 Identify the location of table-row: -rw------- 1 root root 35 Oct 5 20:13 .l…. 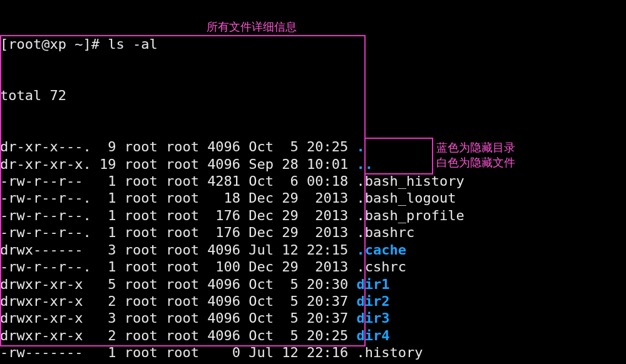
(313, 363).